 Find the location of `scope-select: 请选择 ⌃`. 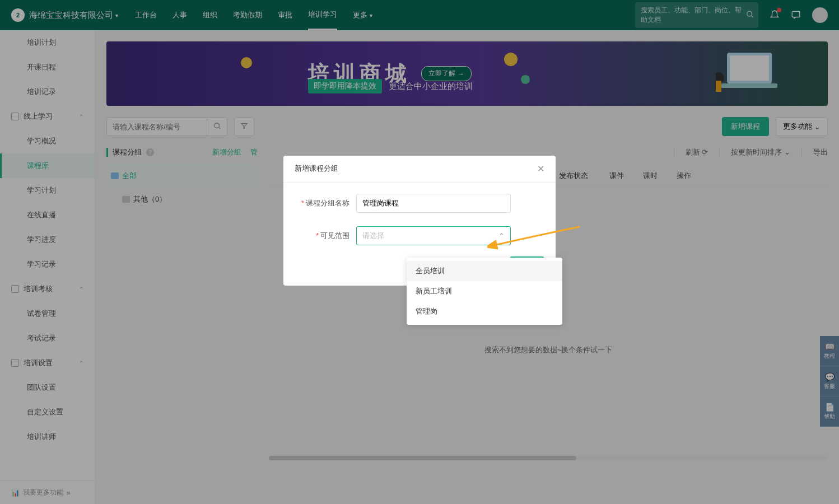

scope-select: 请选择 ⌃ is located at coordinates (434, 236).